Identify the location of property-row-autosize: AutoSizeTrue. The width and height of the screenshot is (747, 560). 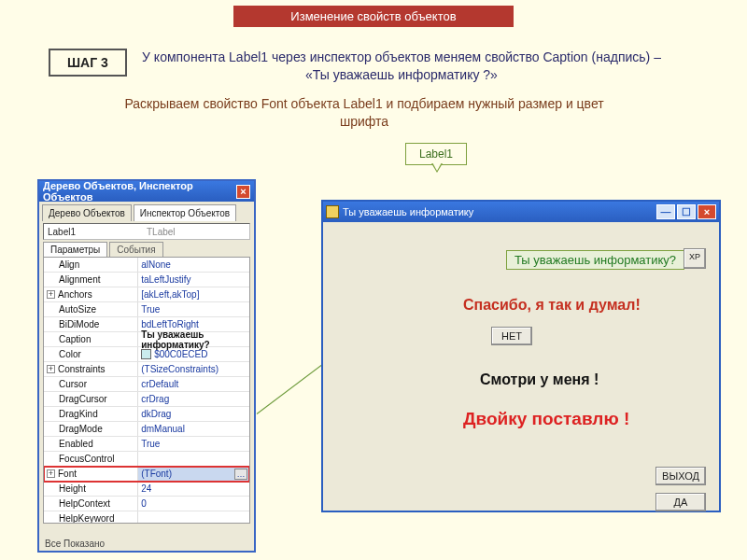
(147, 310).